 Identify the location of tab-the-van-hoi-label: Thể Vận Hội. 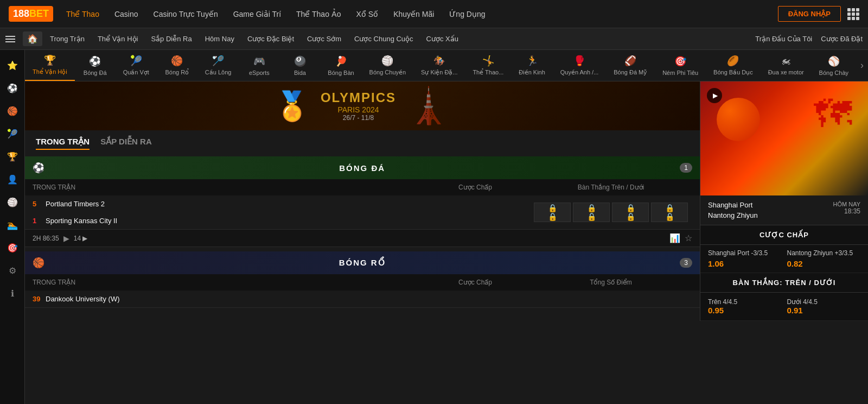
(50, 72).